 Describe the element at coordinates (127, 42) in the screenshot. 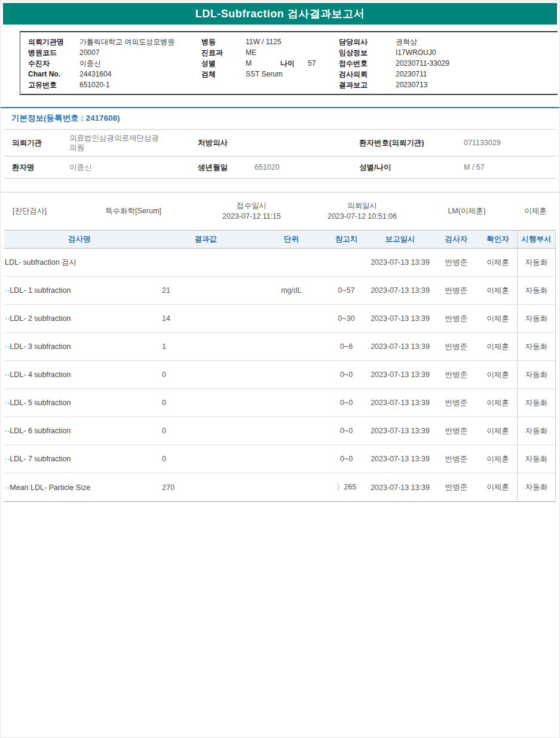

I see `field-value: 가톨릭대학교 여의도성모병원` at that location.